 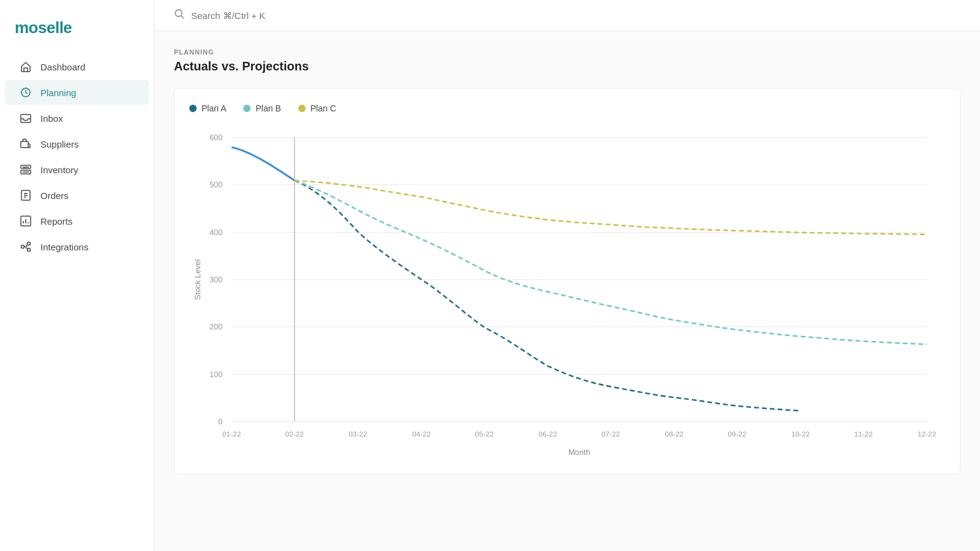 I want to click on plan-a-line, so click(x=263, y=164).